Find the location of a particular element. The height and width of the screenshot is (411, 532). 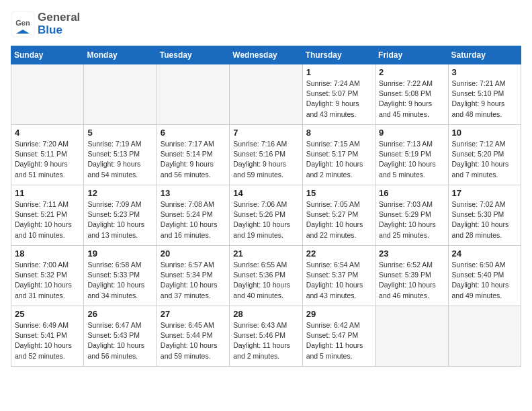

day-number: 1 is located at coordinates (339, 73).